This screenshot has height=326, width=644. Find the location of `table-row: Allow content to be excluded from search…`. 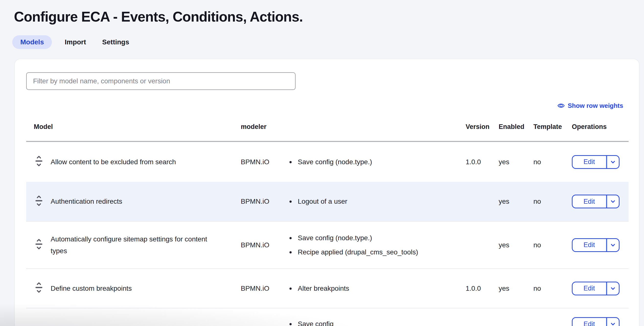

table-row: Allow content to be excluded from search… is located at coordinates (328, 162).